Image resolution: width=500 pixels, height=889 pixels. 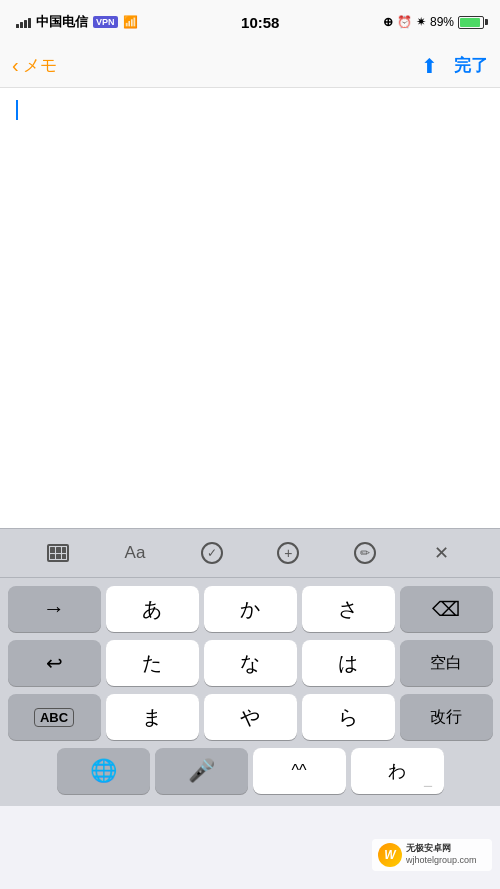 What do you see at coordinates (250, 22) in the screenshot?
I see `status-bar: 中国电信 VPN 📶 10:58 ⊕ ⏰ ✴ 89%` at bounding box center [250, 22].